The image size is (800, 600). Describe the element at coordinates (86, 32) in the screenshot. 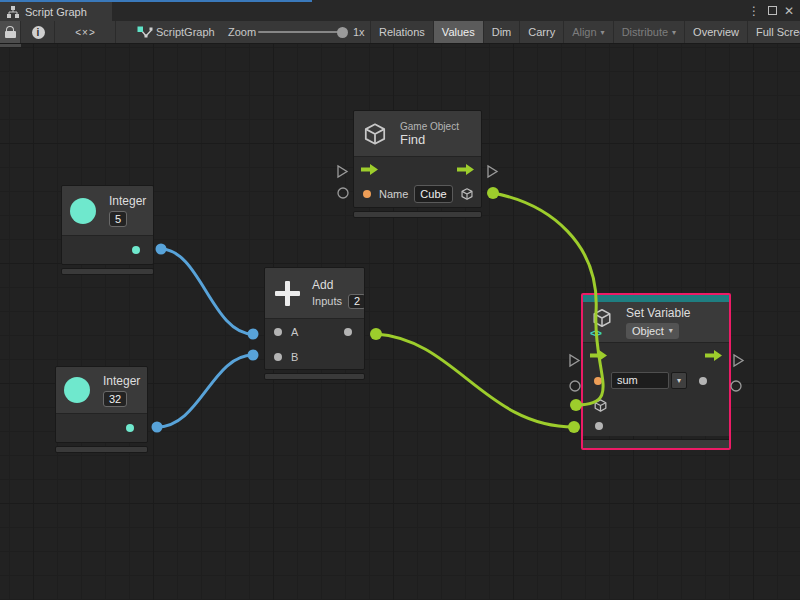

I see `edit-code-button: <×>` at that location.